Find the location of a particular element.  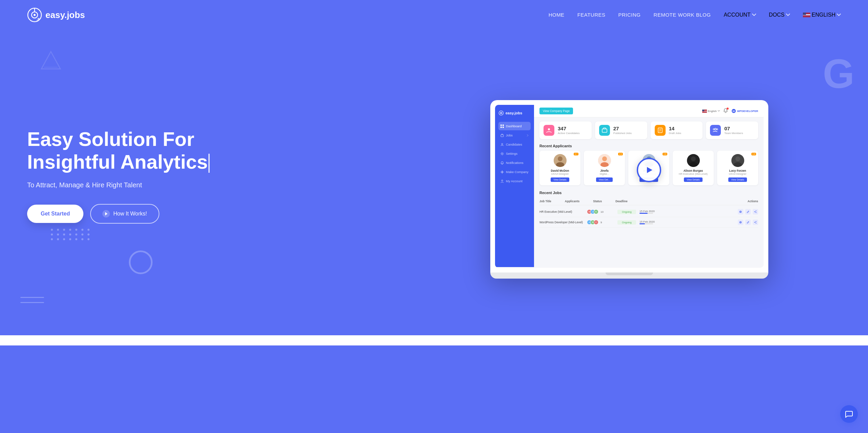

chat-icon is located at coordinates (849, 414).